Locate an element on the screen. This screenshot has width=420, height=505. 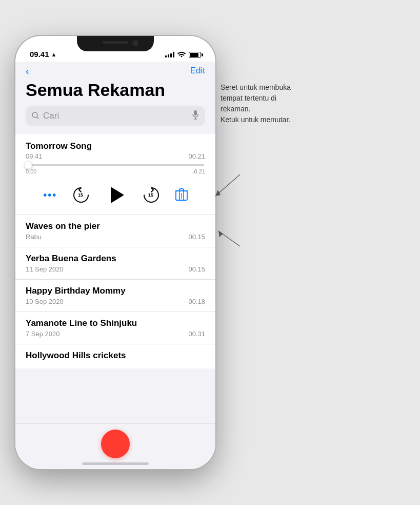
skip-back-button: 15 is located at coordinates (81, 195).